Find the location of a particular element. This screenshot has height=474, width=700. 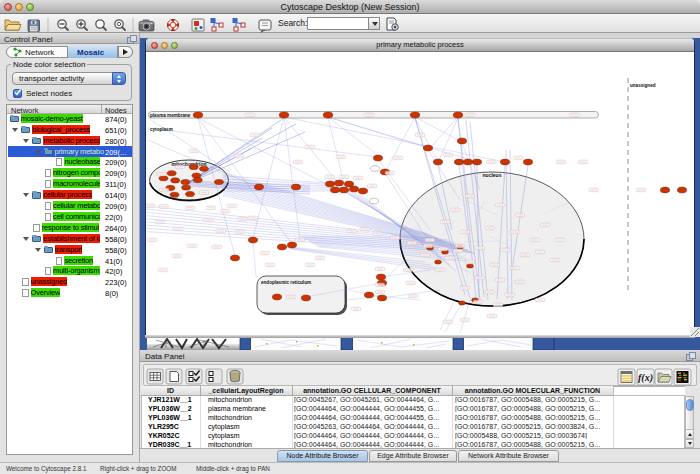

svg-text: plasma membrane is located at coordinates (170, 116).